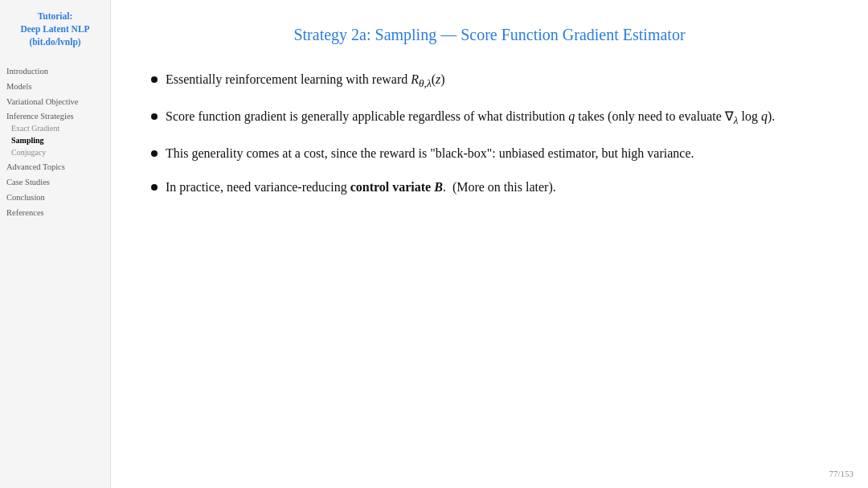 This screenshot has height=488, width=868. I want to click on page-number: 77/153, so click(841, 474).